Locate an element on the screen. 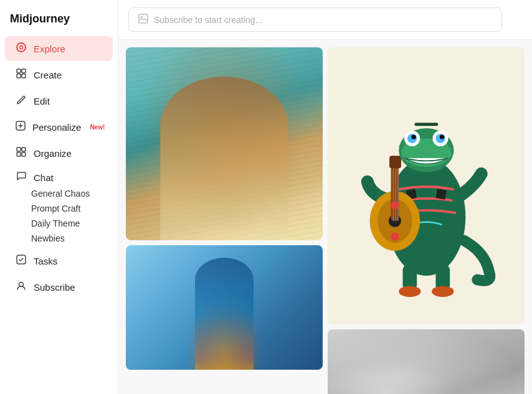  organize-icon is located at coordinates (21, 153).